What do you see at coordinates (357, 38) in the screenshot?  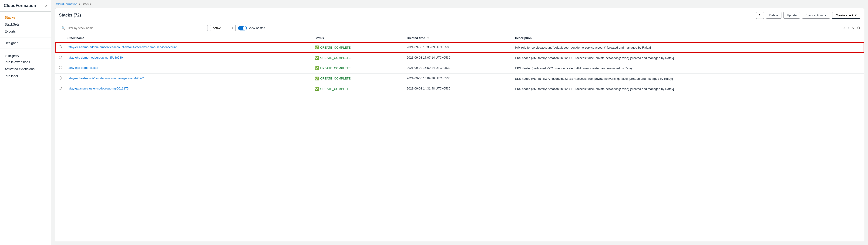 I see `col-status: Status` at bounding box center [357, 38].